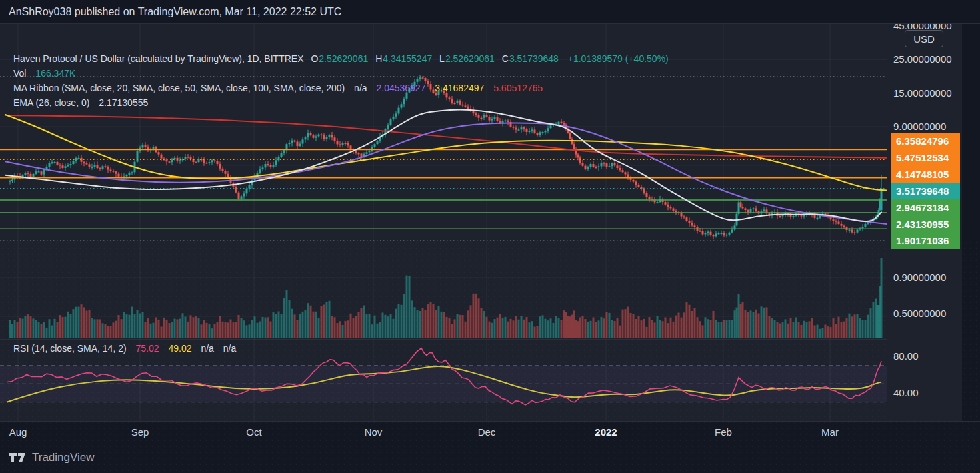  What do you see at coordinates (123, 103) in the screenshot?
I see `ema-value: 2.17130555` at bounding box center [123, 103].